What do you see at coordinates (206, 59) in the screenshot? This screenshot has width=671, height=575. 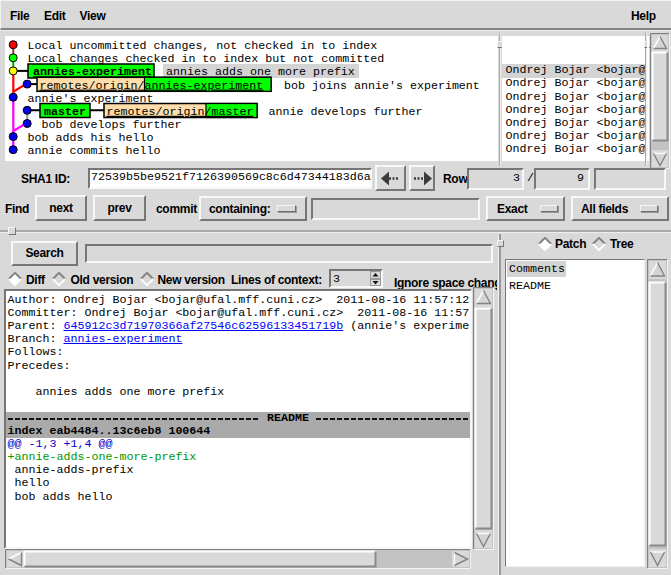 I see `svg-text:Local changes checked in to in: Local changes checked in to index but no…` at bounding box center [206, 59].